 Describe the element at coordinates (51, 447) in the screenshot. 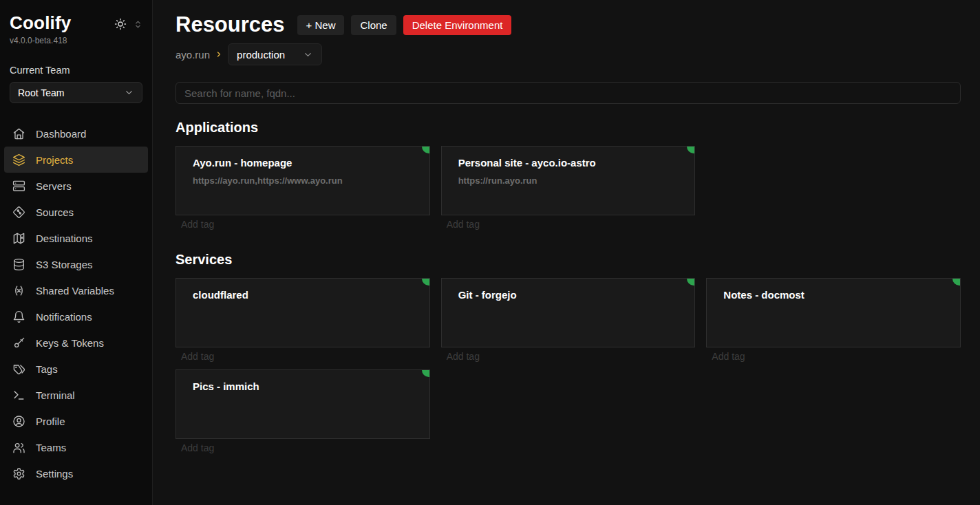

I see `sidebar-item-label: Teams` at that location.